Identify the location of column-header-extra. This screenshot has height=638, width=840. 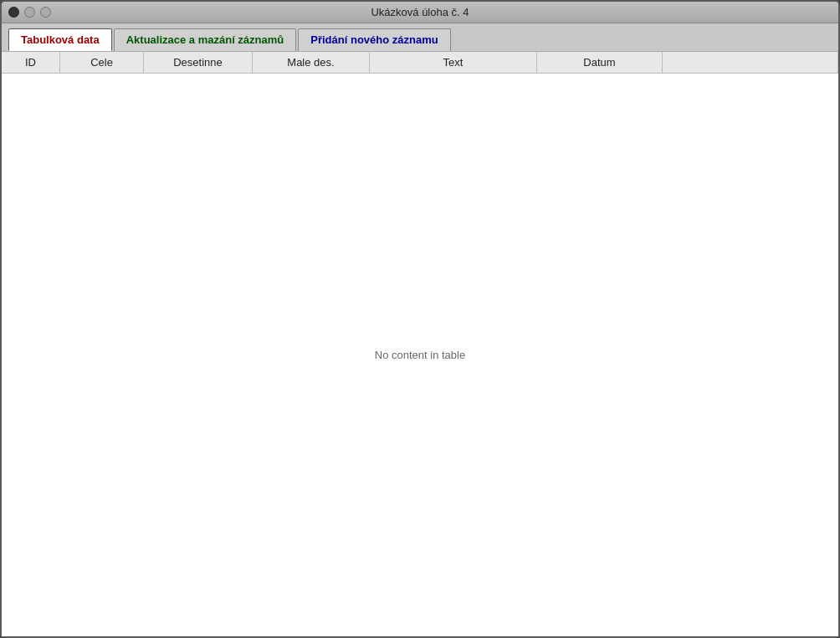
(750, 62).